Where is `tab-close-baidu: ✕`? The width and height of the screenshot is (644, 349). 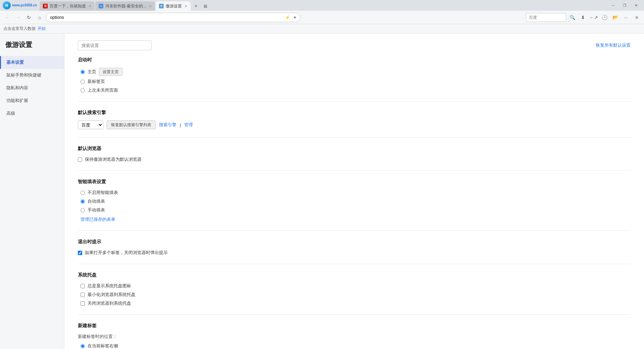 tab-close-baidu: ✕ is located at coordinates (90, 6).